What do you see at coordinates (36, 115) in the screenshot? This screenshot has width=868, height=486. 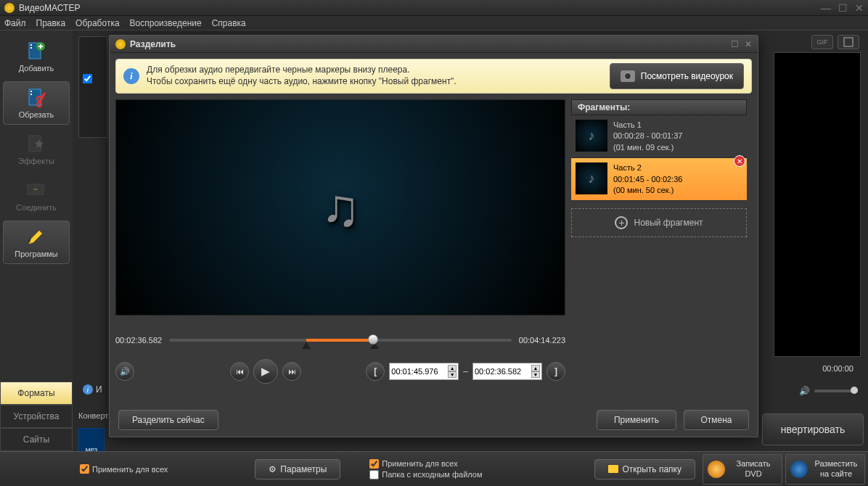 I see `sidebar-cut-label: Обрезать` at bounding box center [36, 115].